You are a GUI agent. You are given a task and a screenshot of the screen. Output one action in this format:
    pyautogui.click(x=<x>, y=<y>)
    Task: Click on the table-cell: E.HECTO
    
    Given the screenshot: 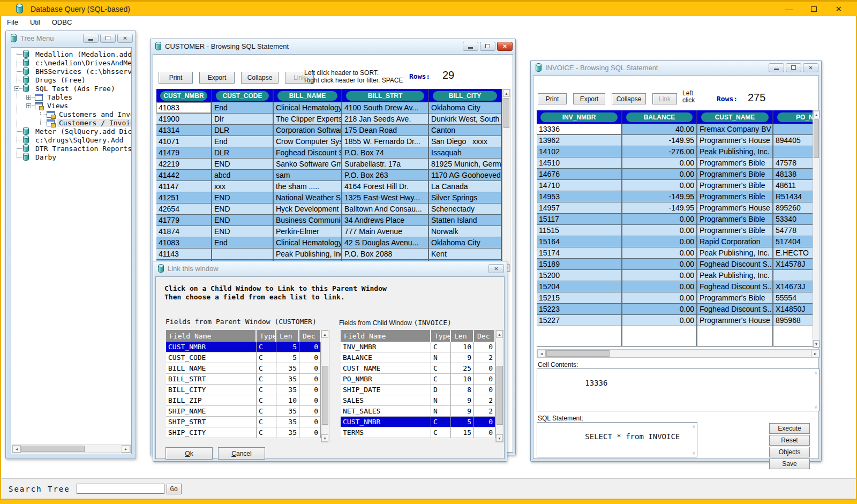 What is the action you would take?
    pyautogui.click(x=794, y=253)
    